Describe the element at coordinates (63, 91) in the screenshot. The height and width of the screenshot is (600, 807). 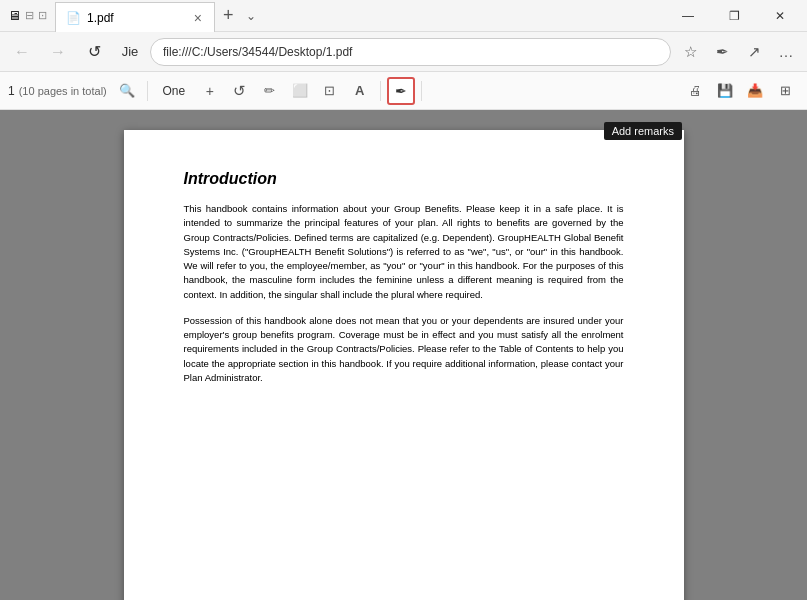
I see `page-count: (10 pages in total)` at that location.